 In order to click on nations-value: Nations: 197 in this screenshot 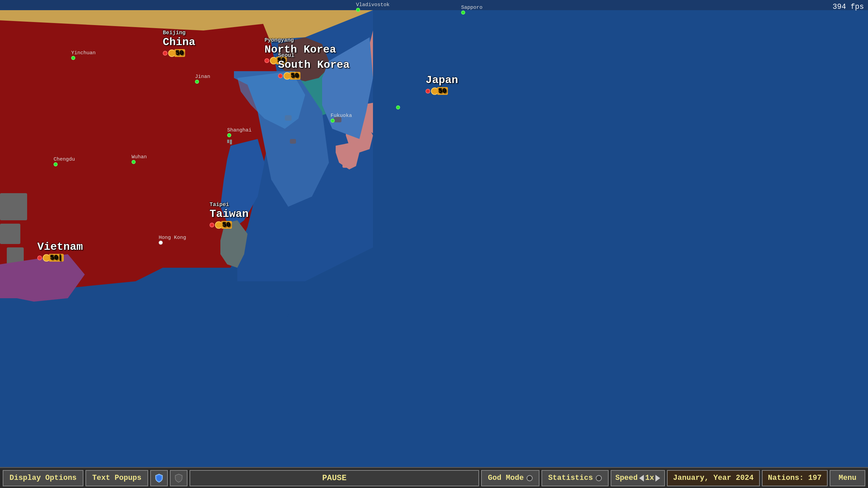, I will do `click(795, 478)`.